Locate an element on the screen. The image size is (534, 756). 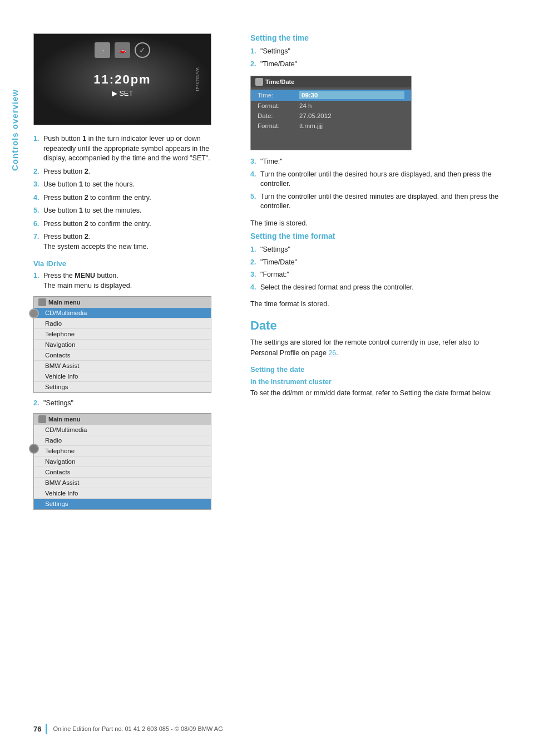
setting-time-steps-3-5: 3. "Time:" 4. Turn the controller until … is located at coordinates (378, 184).